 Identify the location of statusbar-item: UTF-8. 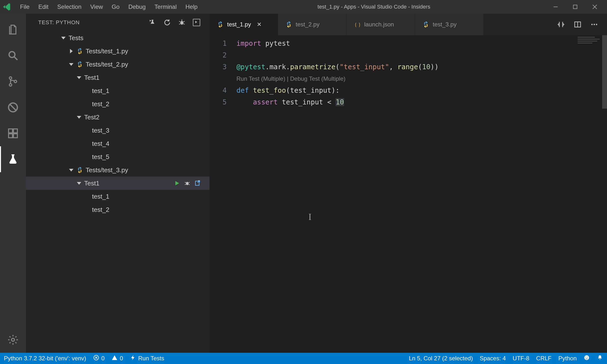
(521, 358).